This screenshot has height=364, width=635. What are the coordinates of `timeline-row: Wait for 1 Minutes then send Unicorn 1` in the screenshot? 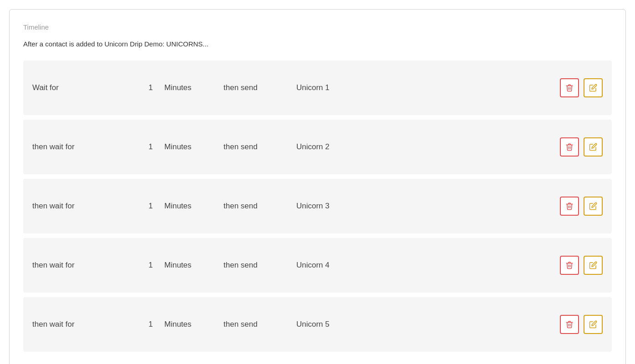 It's located at (318, 88).